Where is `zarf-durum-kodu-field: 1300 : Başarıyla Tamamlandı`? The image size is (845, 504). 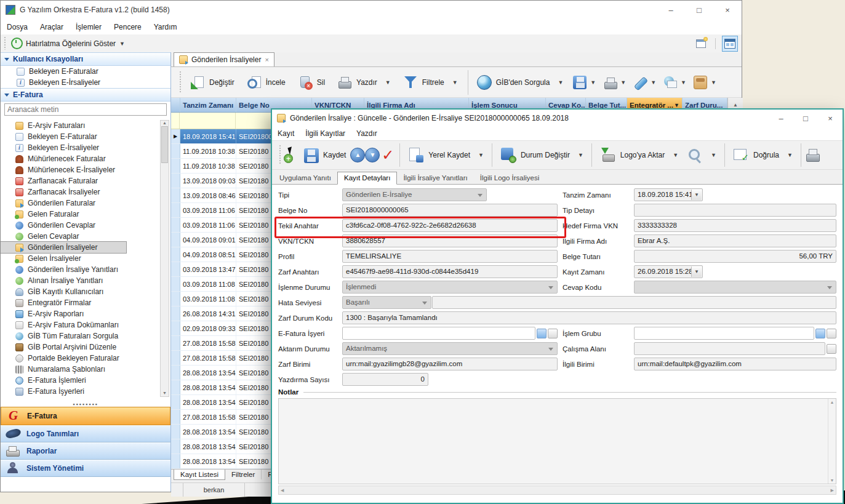 zarf-durum-kodu-field: 1300 : Başarıyla Tamamlandı is located at coordinates (590, 318).